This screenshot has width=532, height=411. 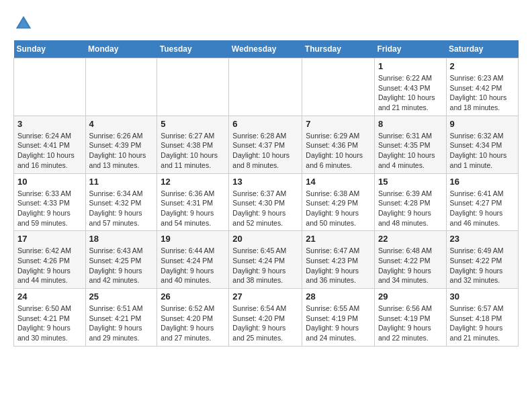 I want to click on day-info: Sunrise: 6:23 AMSunset: 4:42 PMDaylight:…, so click(x=482, y=93).